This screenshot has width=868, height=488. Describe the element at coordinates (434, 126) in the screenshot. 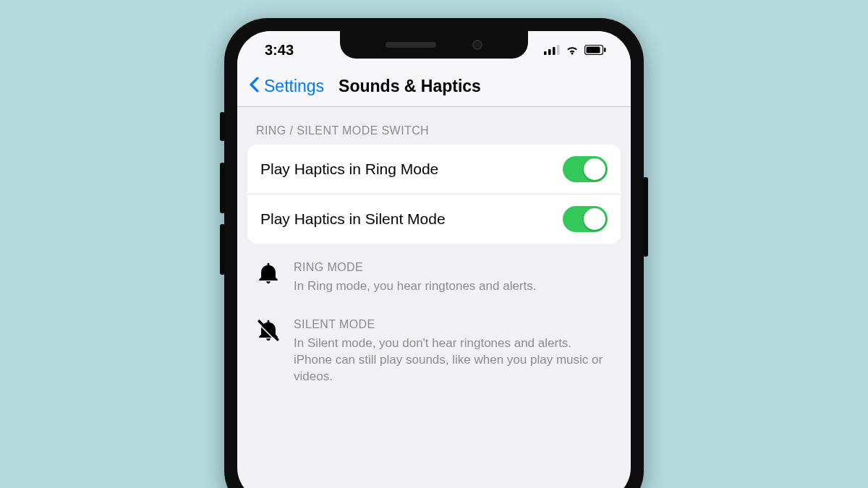

I see `section-header-ring-silent: RING / SILENT MODE SWITCH` at that location.